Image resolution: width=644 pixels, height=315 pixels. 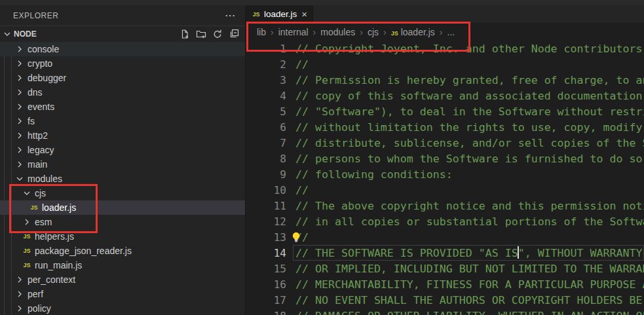 I want to click on tree-item-label: perf, so click(x=35, y=294).